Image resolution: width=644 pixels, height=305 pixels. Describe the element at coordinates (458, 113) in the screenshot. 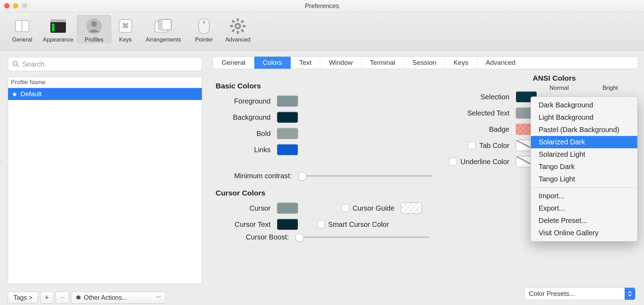

I see `selected-text-label: Selected Text` at that location.